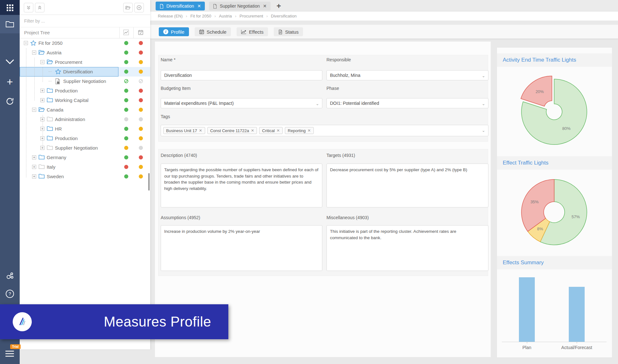  Describe the element at coordinates (10, 294) in the screenshot. I see `help-icon: ?` at that location.